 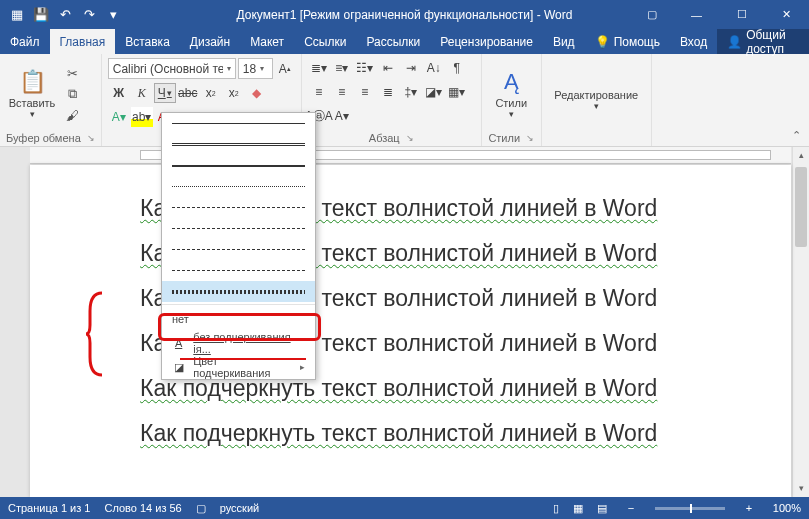 What do you see at coordinates (201, 508) in the screenshot?
I see `status-proofing-icon: ▢` at bounding box center [201, 508].